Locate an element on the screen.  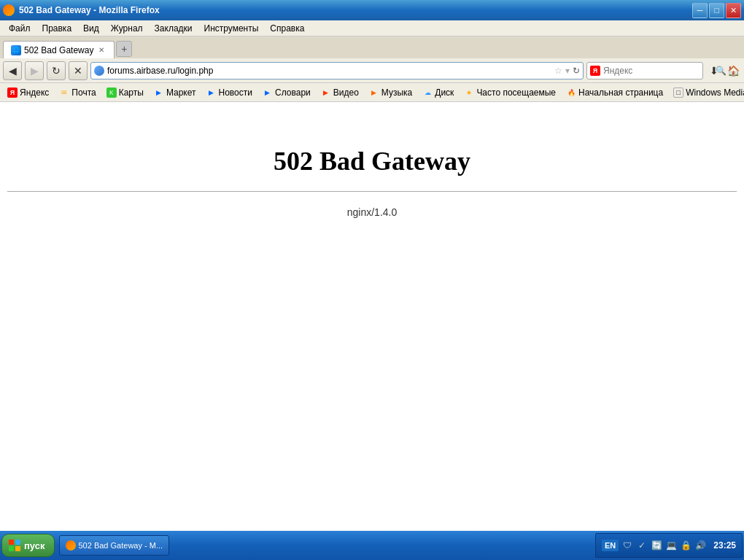
bookmarks-bar: Я Яндекс ✉ Почта К Карты ▶ Маркет ▶ Ново… is located at coordinates (372, 93).